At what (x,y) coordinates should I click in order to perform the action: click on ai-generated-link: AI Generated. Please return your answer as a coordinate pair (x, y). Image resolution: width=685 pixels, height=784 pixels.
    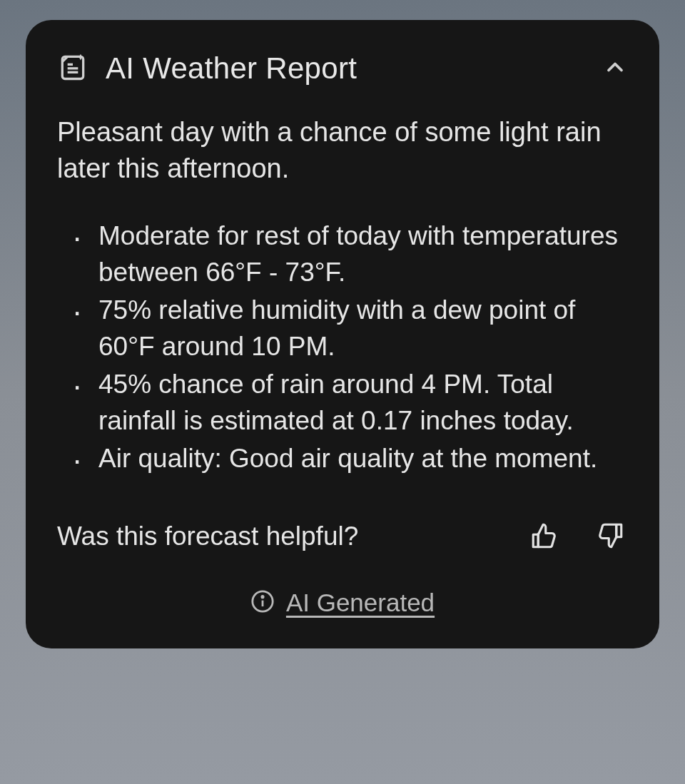
    Looking at the image, I should click on (360, 603).